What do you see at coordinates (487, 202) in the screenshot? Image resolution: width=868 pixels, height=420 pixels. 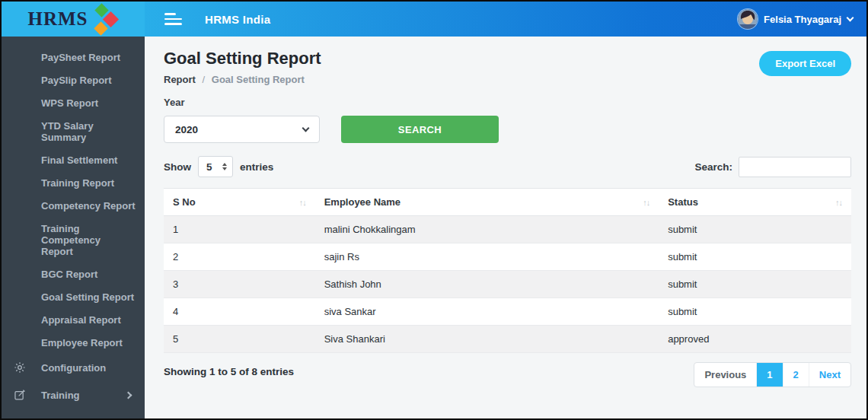 I see `column-header-employee-name: Employee Name ↑↓` at bounding box center [487, 202].